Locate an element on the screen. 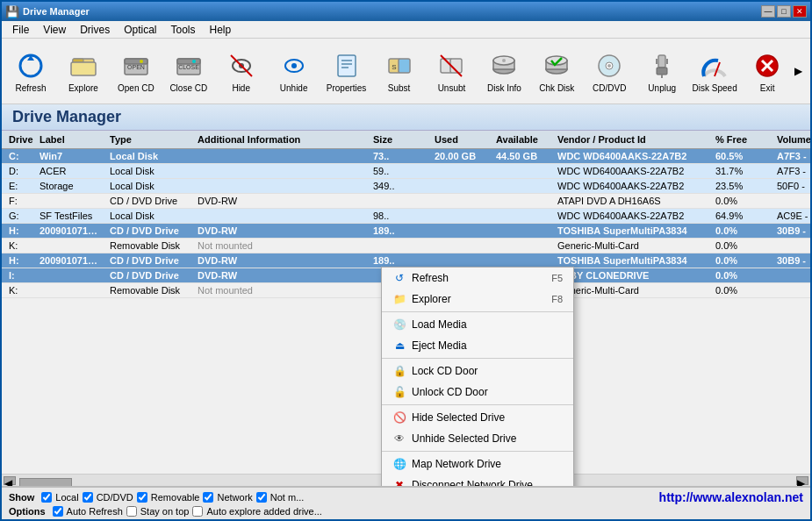 This screenshot has height=521, width=812. toolbar-unplug-button: Unplug is located at coordinates (662, 71).